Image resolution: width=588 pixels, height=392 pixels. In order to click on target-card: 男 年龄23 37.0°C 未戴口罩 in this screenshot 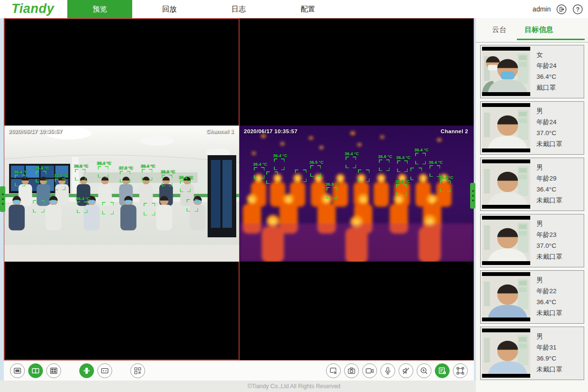, I will do `click(532, 241)`.